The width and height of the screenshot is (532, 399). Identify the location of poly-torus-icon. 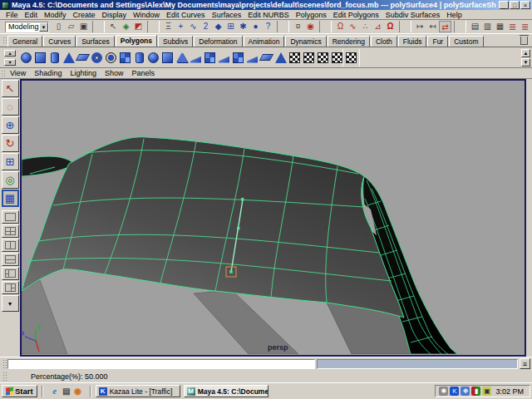
(96, 58).